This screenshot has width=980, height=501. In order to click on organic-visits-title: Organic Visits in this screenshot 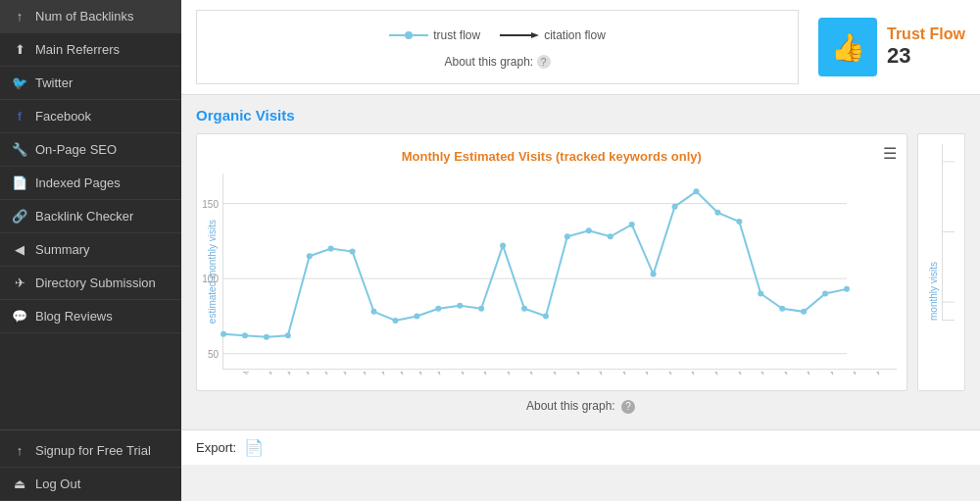, I will do `click(580, 116)`.